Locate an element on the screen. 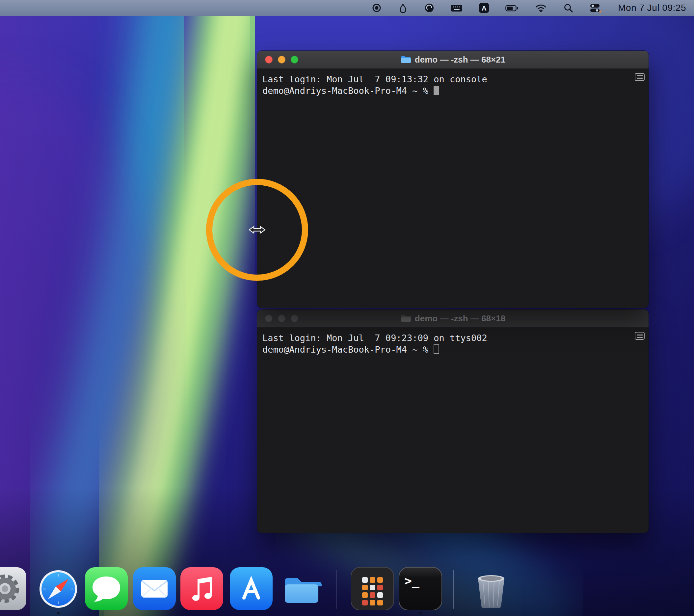 This screenshot has width=694, height=616. dock-item-folder is located at coordinates (302, 589).